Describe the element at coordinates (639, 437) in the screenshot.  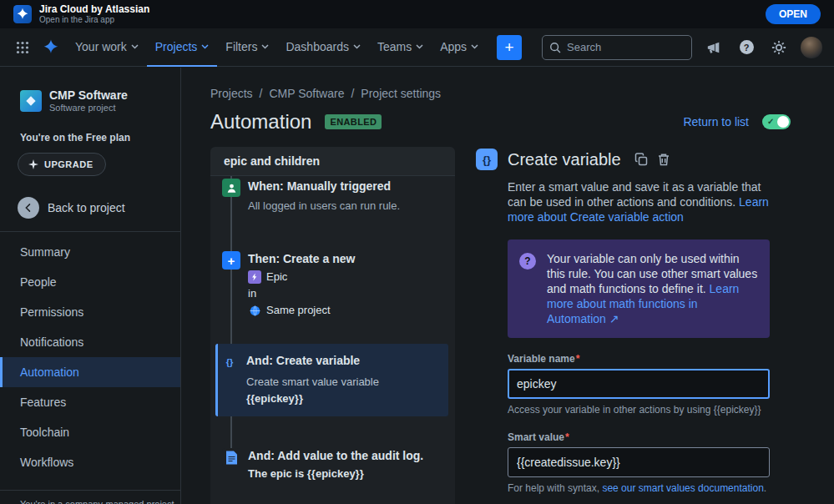
I see `smart-value-label: Smart value*` at that location.